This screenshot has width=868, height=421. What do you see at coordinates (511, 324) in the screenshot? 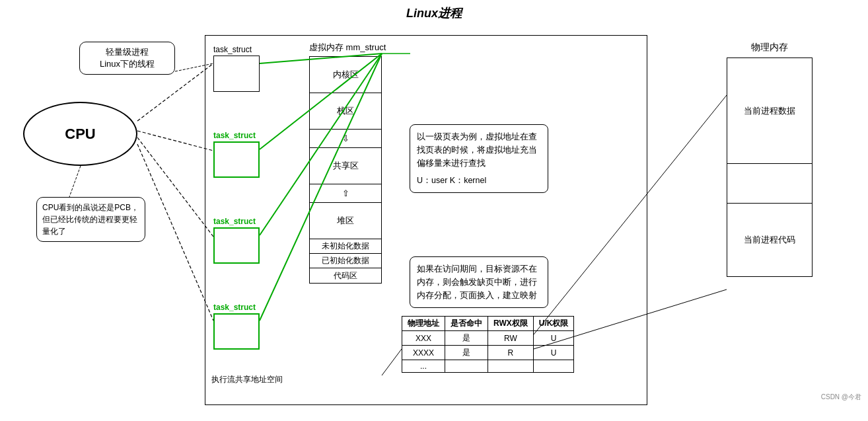
I see `phys-table-header-3: RWX权限` at bounding box center [511, 324].